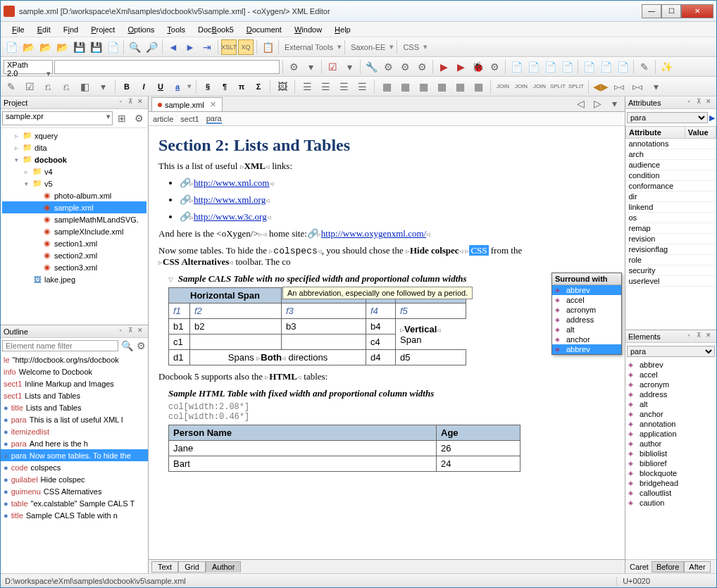 The width and height of the screenshot is (717, 588). Describe the element at coordinates (242, 87) in the screenshot. I see `math-button: π` at that location.